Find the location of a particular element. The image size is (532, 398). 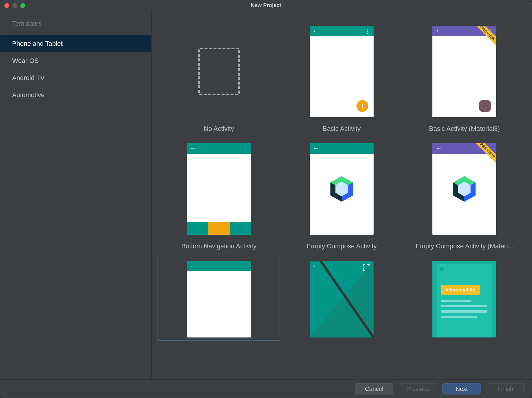

button-label: Cancel is located at coordinates (374, 389).